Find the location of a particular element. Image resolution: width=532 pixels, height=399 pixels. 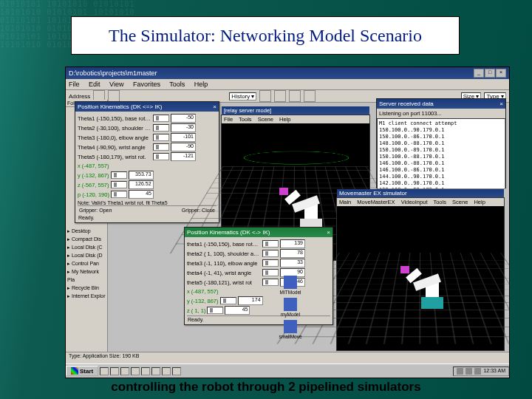

viewport-movemaster: Movemaster EX simulator Main MoveMasterE… is located at coordinates (420, 274).